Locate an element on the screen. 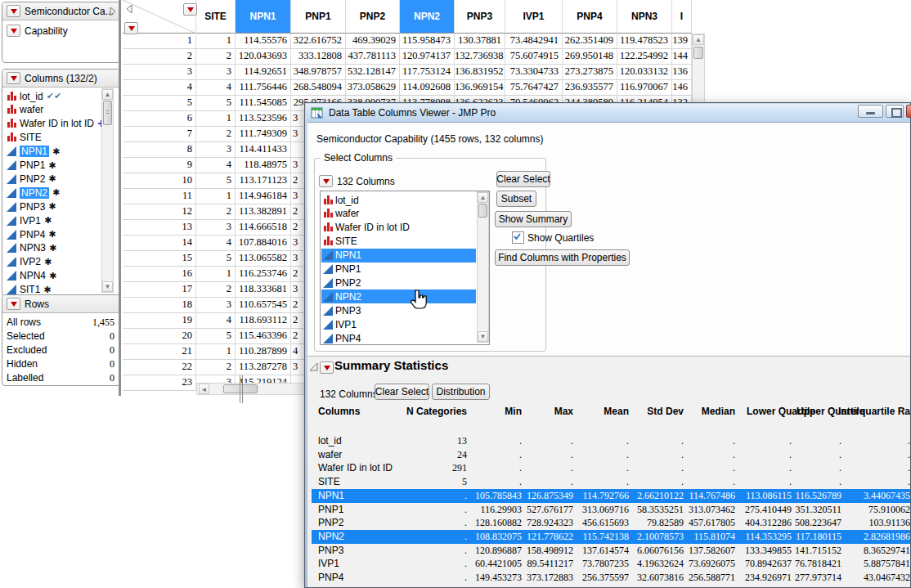 This screenshot has height=588, width=911. column-header-PNP4: PNP4 is located at coordinates (590, 16).